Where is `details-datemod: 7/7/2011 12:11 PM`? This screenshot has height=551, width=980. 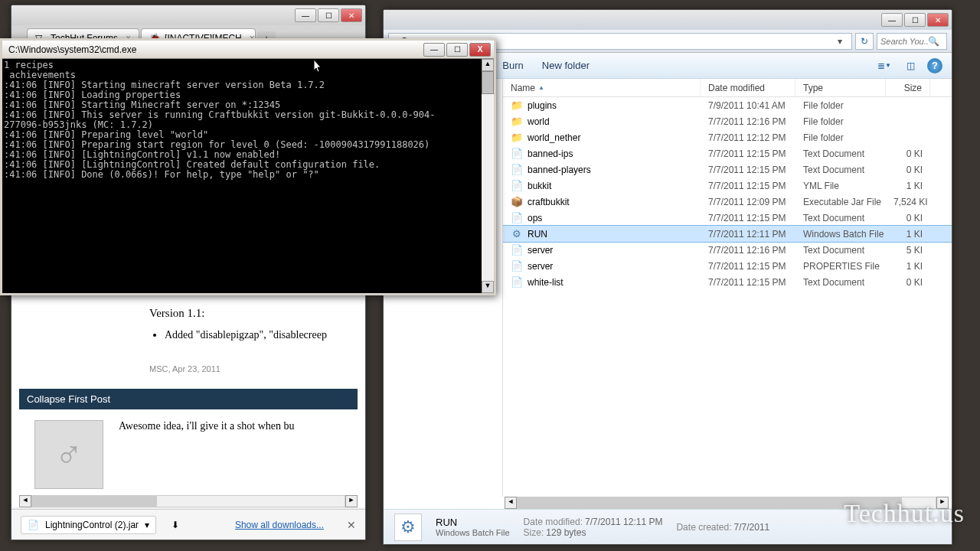
details-datemod: 7/7/2011 12:11 PM is located at coordinates (623, 522).